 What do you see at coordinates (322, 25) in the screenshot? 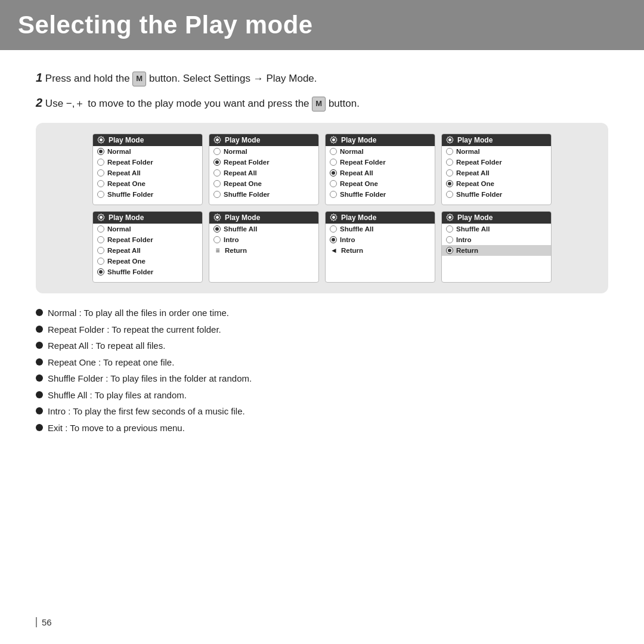
I see `page-header: Selecting the Play mode` at bounding box center [322, 25].